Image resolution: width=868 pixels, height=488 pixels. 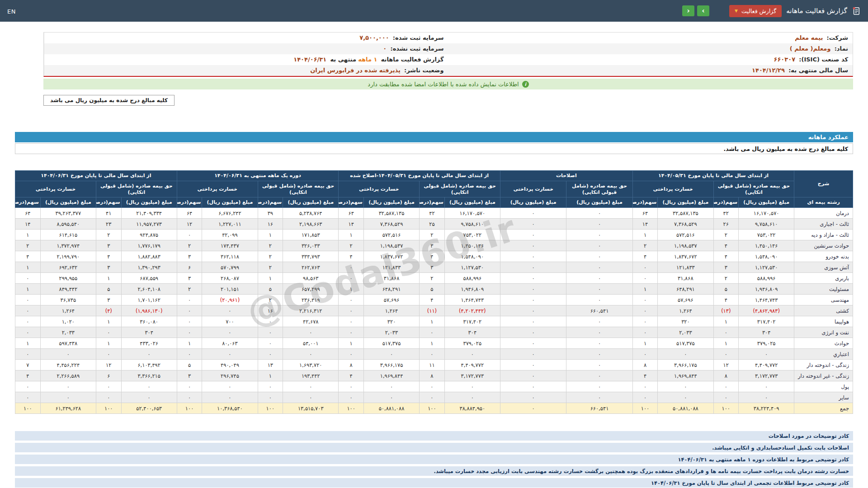 I want to click on value-cell: ۱۰۰, so click(x=189, y=408).